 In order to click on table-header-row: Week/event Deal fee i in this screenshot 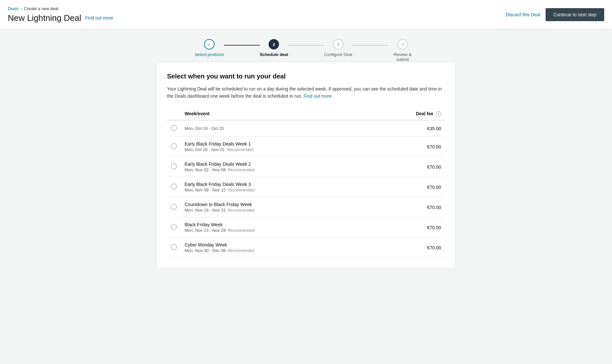, I will do `click(306, 114)`.